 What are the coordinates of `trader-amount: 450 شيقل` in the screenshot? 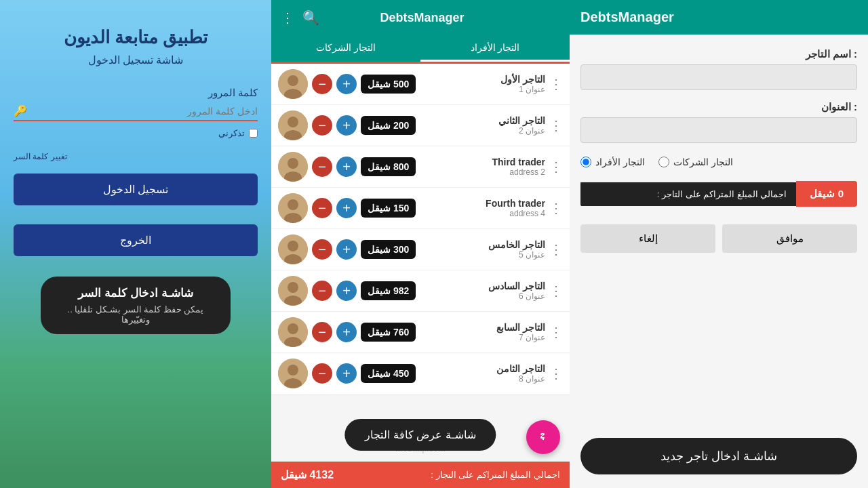 It's located at (388, 373).